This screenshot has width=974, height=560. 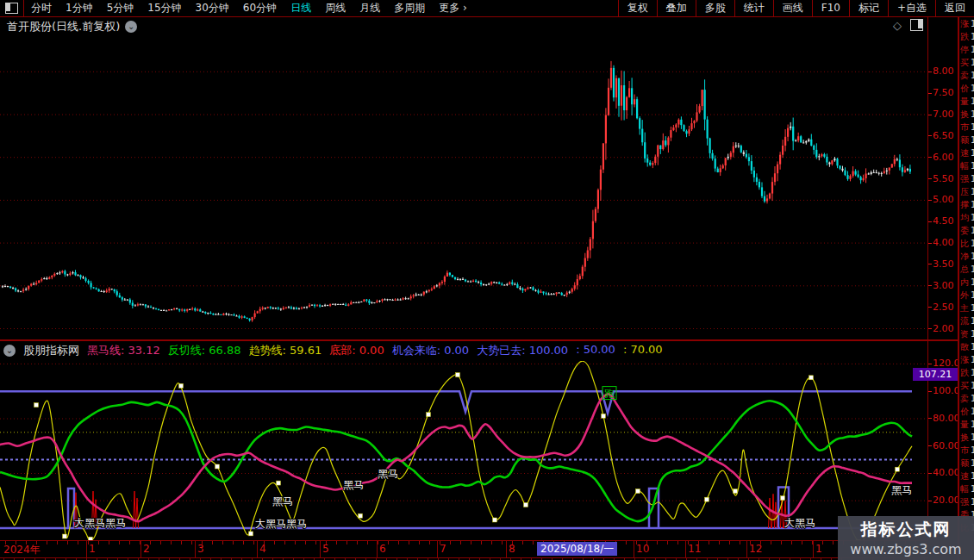 What do you see at coordinates (79, 9) in the screenshot?
I see `tab-1分钟: 1分钟` at bounding box center [79, 9].